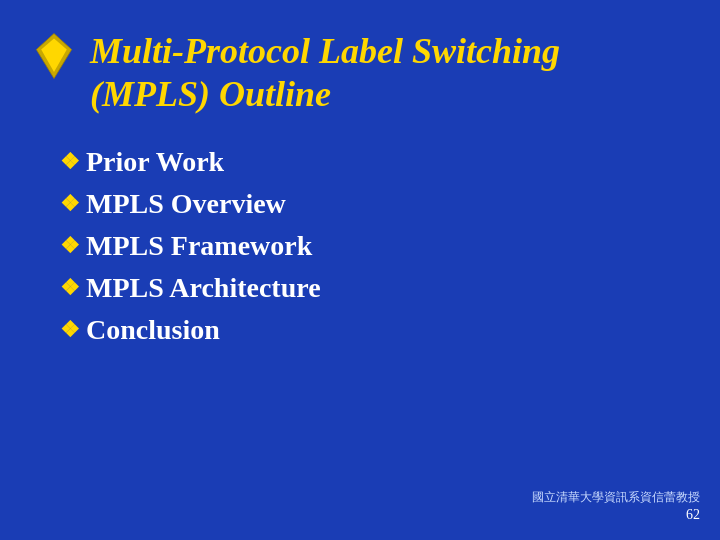 This screenshot has height=540, width=720. What do you see at coordinates (616, 515) in the screenshot?
I see `footer-page-number: 62` at bounding box center [616, 515].